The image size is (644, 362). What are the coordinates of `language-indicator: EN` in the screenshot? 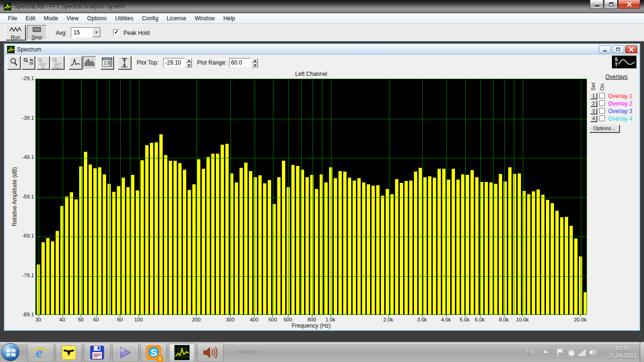 It's located at (531, 352).